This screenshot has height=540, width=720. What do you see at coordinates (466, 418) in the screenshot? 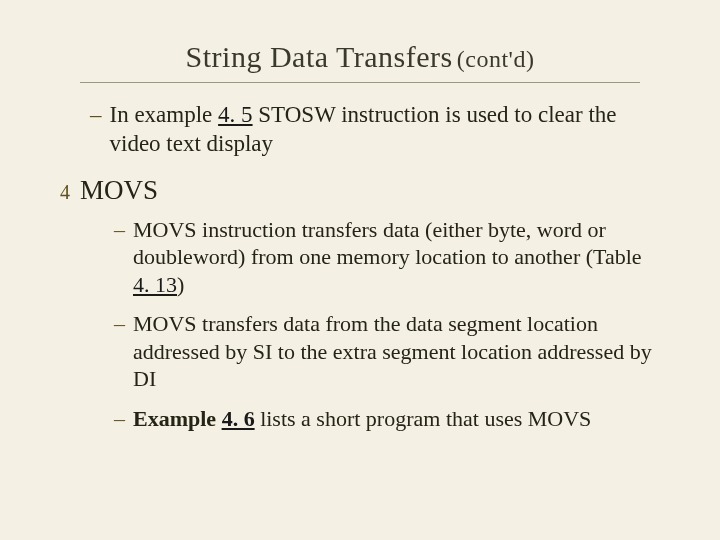
I see `text-fragment: that` at bounding box center [466, 418].